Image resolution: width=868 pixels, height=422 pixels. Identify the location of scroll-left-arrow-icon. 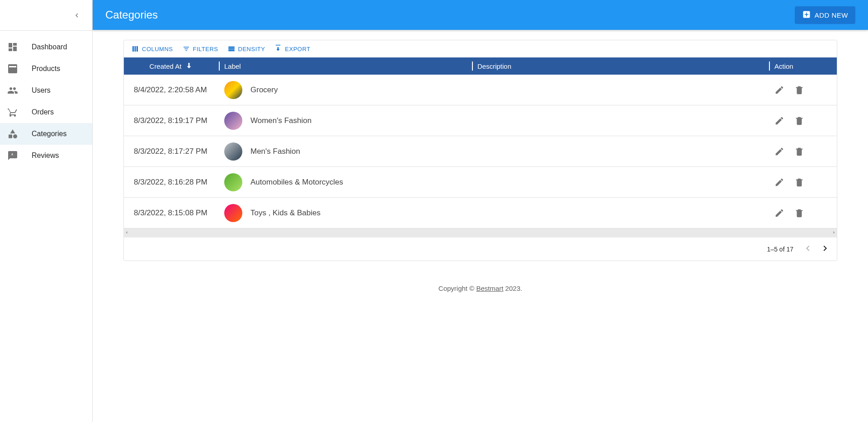
(127, 233).